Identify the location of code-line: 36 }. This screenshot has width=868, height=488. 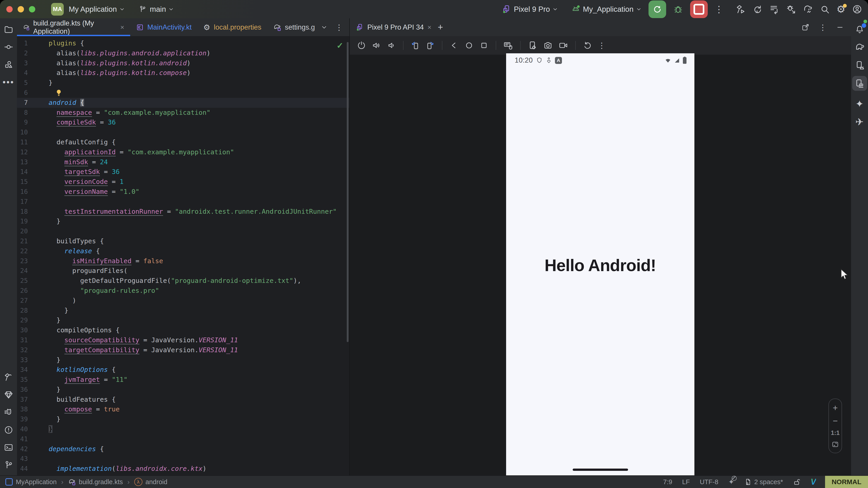
(183, 390).